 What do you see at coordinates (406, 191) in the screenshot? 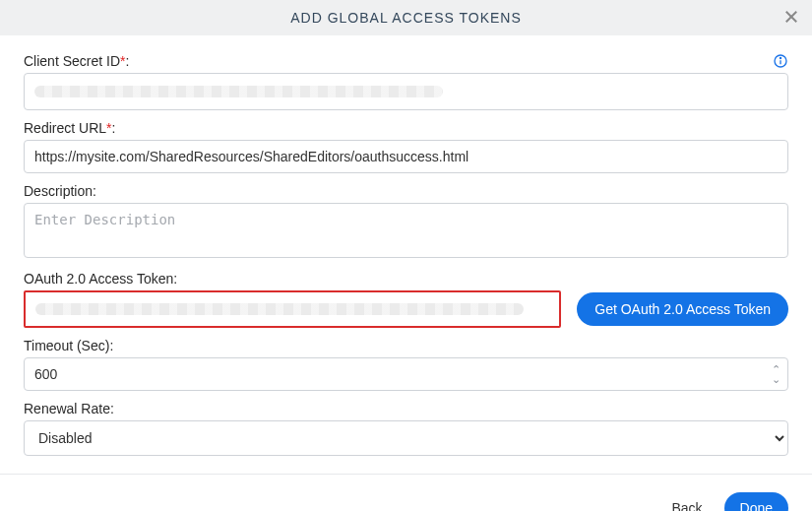
I see `description-label: Description:` at bounding box center [406, 191].